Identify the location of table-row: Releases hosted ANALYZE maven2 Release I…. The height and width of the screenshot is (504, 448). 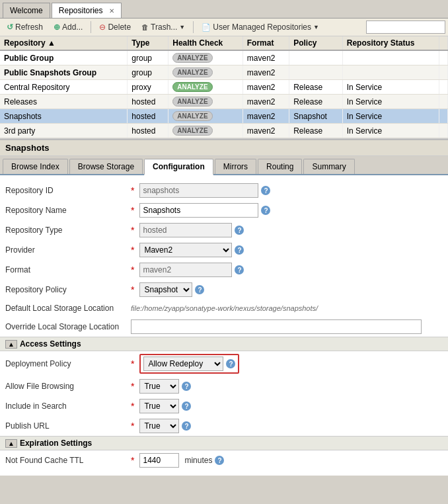
(224, 102).